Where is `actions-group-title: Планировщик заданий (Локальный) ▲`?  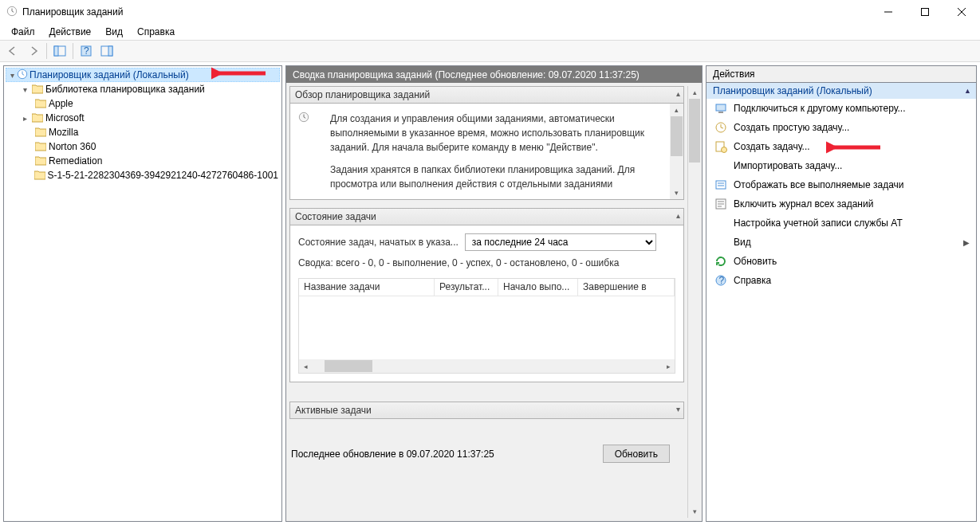 actions-group-title: Планировщик заданий (Локальный) ▲ is located at coordinates (841, 91).